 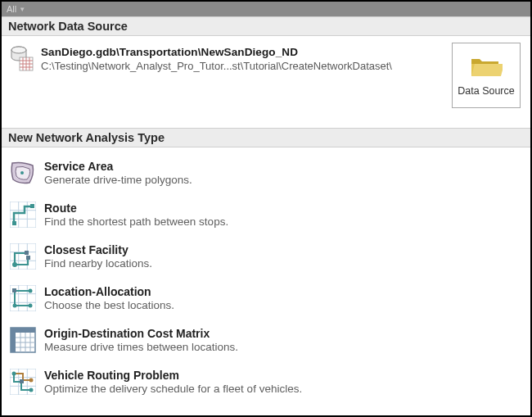 What do you see at coordinates (23, 298) in the screenshot?
I see `loc-alloc-icon` at bounding box center [23, 298].